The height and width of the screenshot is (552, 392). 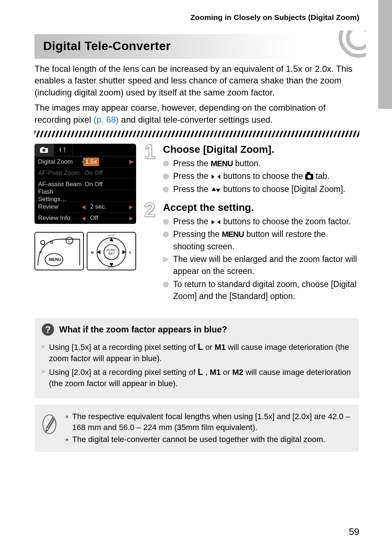 What do you see at coordinates (85, 173) in the screenshot?
I see `menu-row: AF-Point ZoomOn Off` at bounding box center [85, 173].